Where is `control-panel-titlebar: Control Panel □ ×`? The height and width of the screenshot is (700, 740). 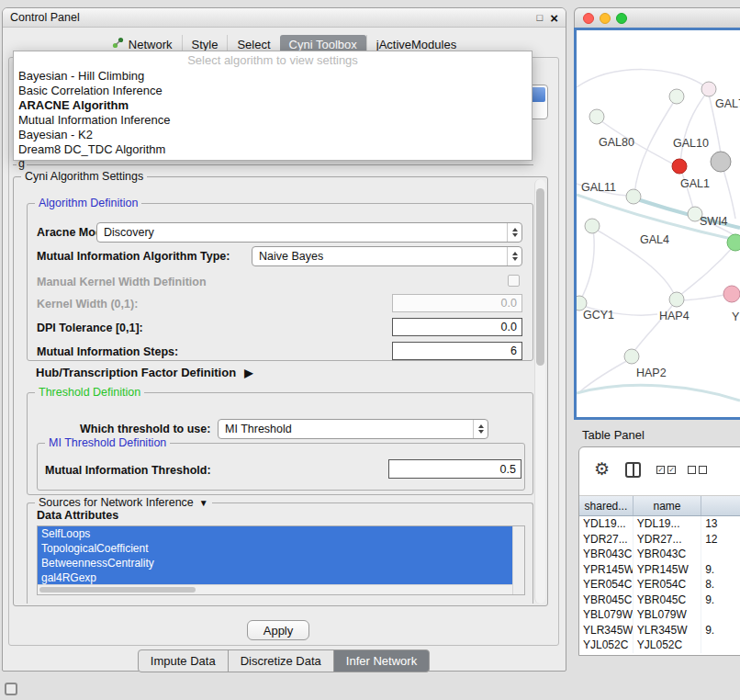 control-panel-titlebar: Control Panel □ × is located at coordinates (285, 18).